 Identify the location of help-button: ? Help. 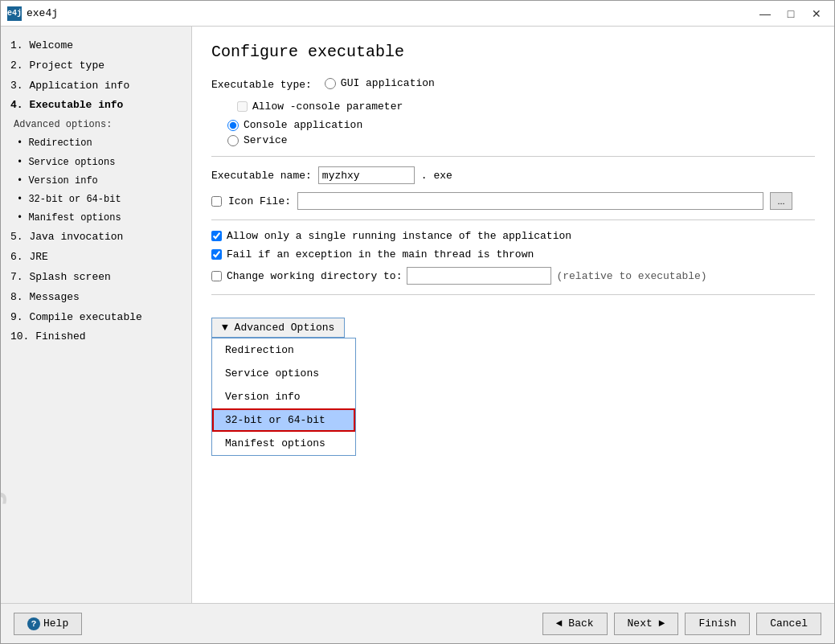
(48, 624).